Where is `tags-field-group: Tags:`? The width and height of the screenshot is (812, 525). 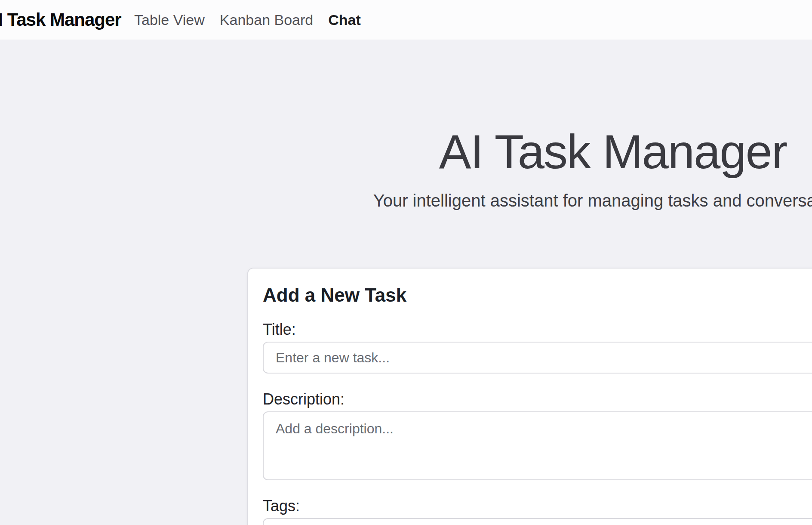
tags-field-group: Tags: is located at coordinates (538, 511).